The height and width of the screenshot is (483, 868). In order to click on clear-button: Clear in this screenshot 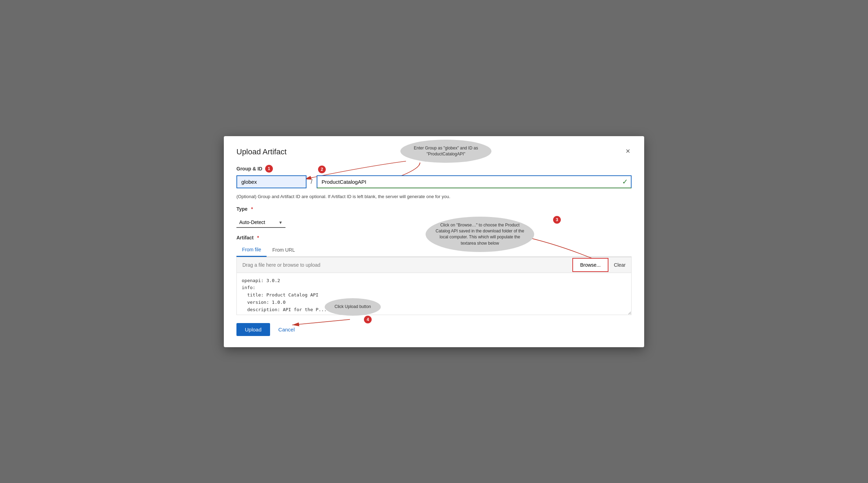, I will do `click(620, 265)`.